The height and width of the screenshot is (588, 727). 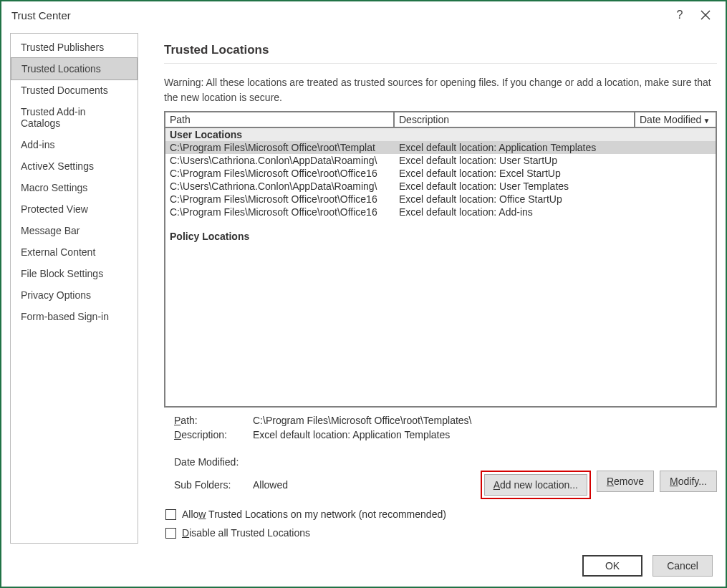 What do you see at coordinates (74, 69) in the screenshot?
I see `sidebar-item-trusted-locations: Trusted Locations` at bounding box center [74, 69].